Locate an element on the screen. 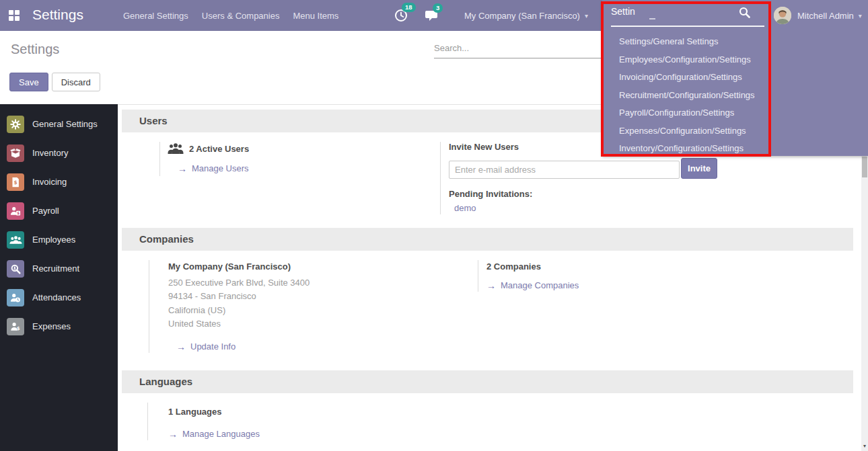 This screenshot has height=451, width=868. discard-button: Discard is located at coordinates (76, 82).